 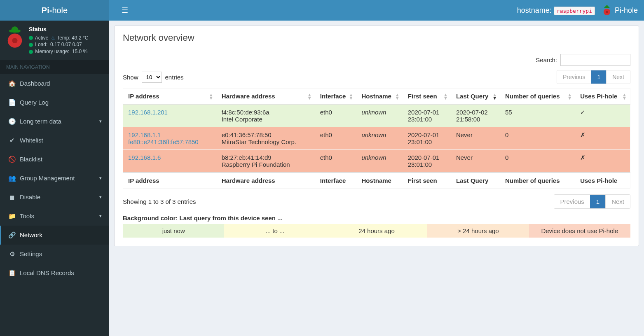 I want to click on pager-top: Previous 1 Next, so click(x=593, y=77).